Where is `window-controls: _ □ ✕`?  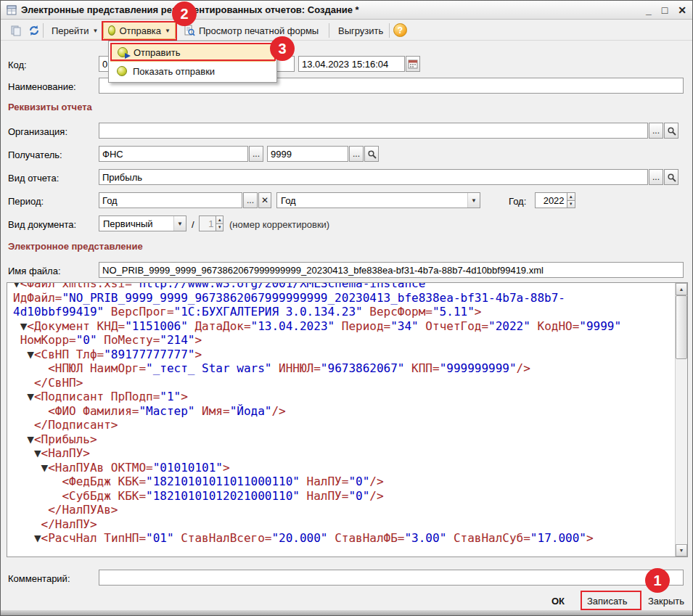
window-controls: _ □ ✕ is located at coordinates (666, 10).